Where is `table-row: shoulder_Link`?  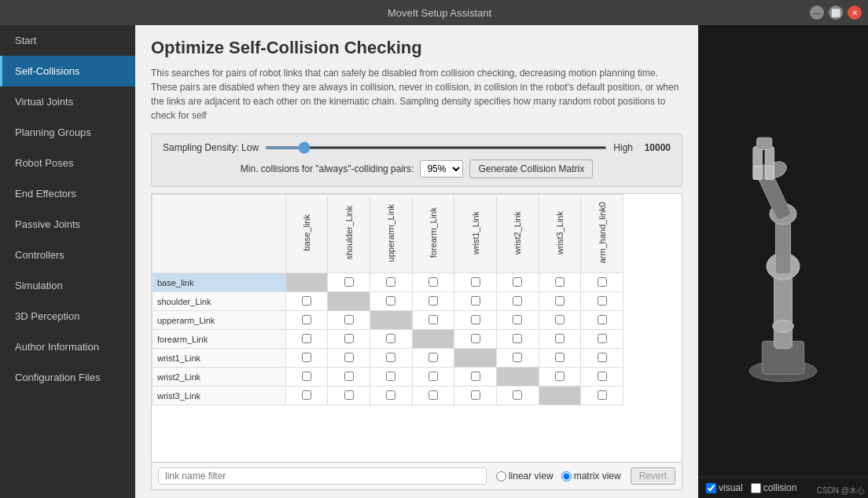 table-row: shoulder_Link is located at coordinates (388, 302).